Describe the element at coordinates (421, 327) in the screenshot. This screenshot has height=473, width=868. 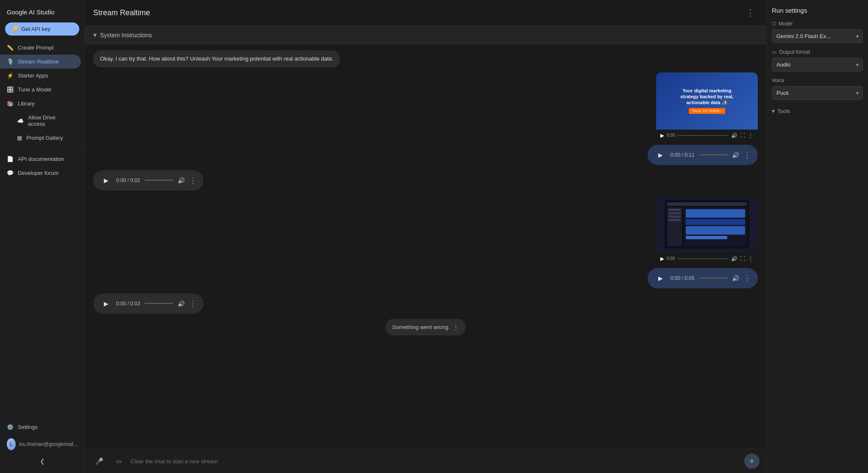
I see `error-text: Something went wrong.` at that location.